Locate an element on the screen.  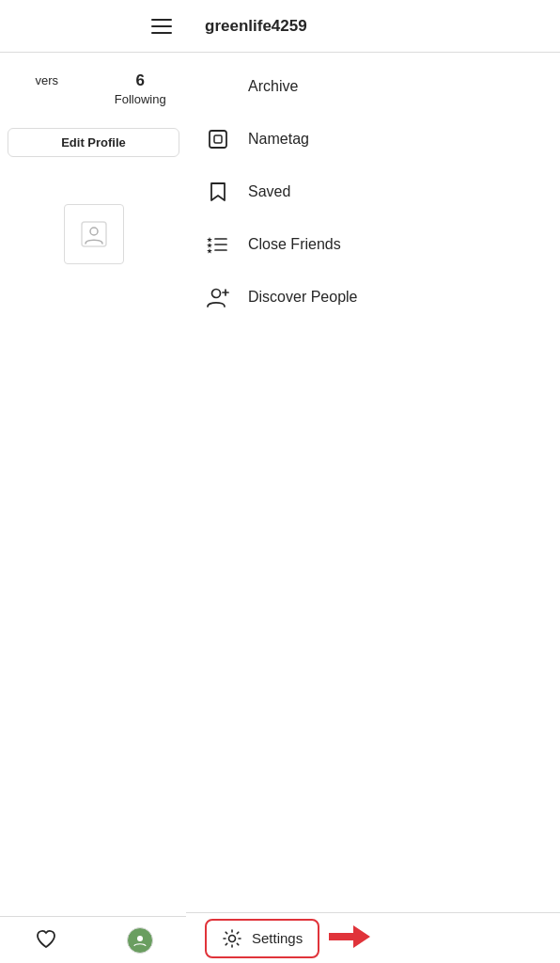
followers-label: vers is located at coordinates (47, 81).